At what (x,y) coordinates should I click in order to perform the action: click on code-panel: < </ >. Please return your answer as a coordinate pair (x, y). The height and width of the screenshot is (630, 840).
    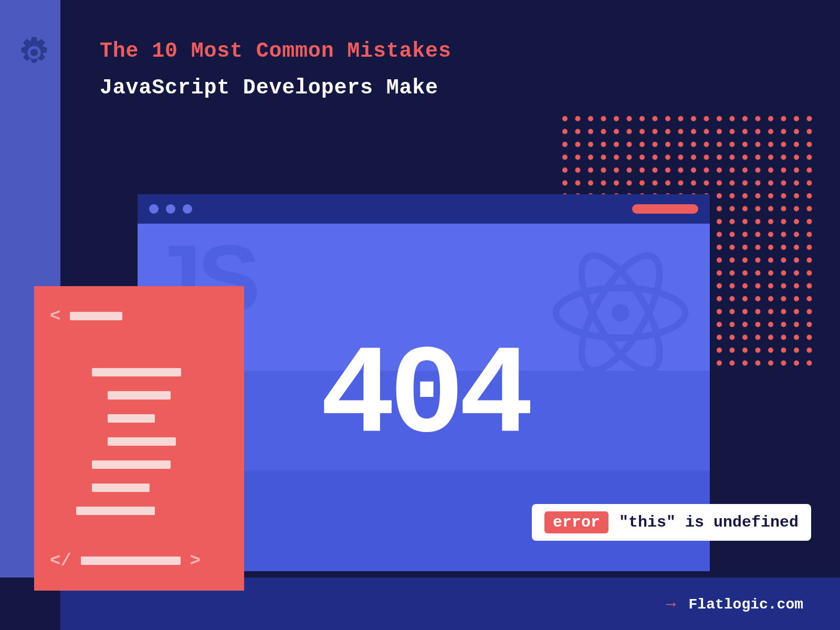
    Looking at the image, I should click on (139, 438).